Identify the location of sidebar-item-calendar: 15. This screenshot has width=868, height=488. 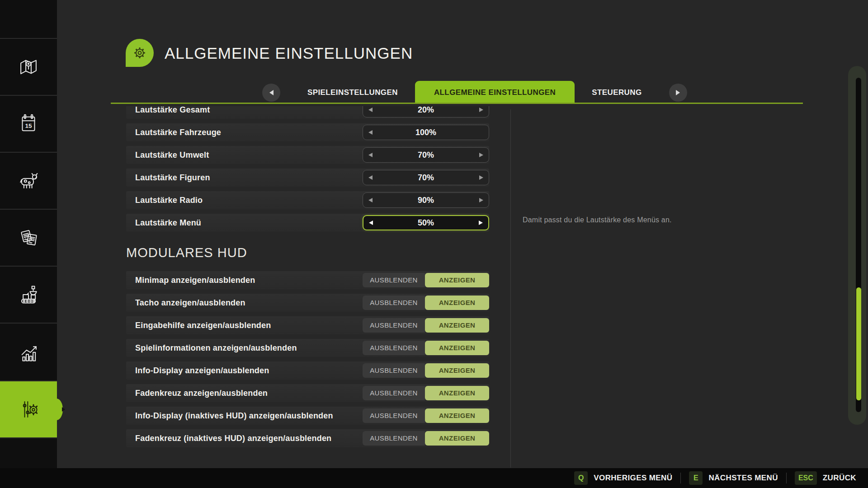
(28, 123).